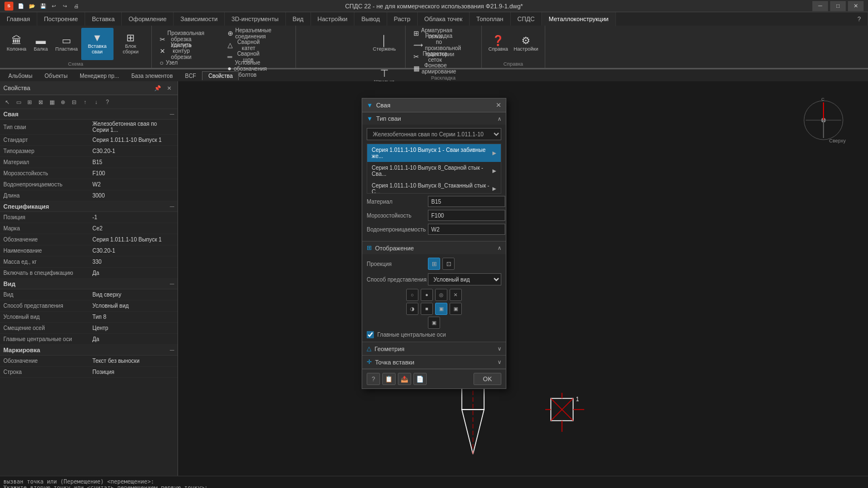 The width and height of the screenshot is (868, 488). What do you see at coordinates (32, 6) in the screenshot?
I see `qat-open: 📂` at bounding box center [32, 6].